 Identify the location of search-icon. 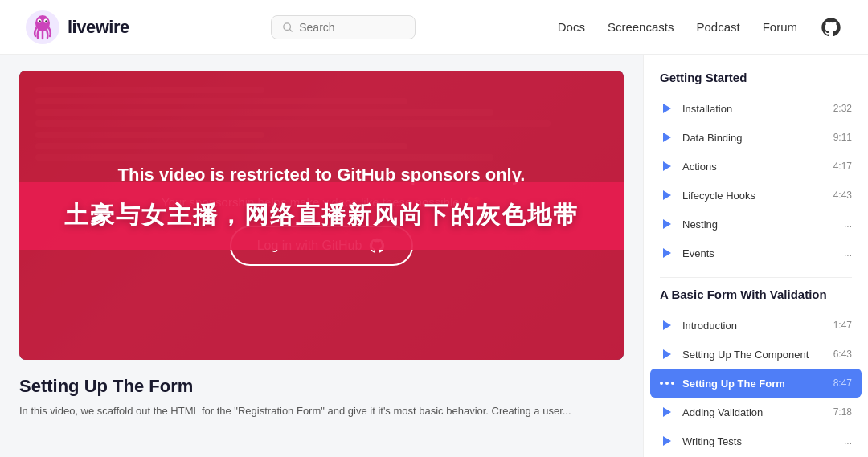
(288, 27).